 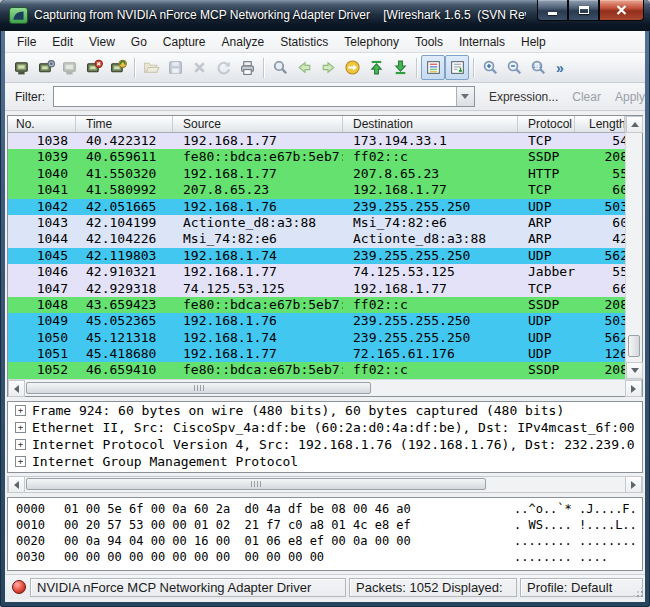 I want to click on menu-edit: Edit, so click(x=62, y=42).